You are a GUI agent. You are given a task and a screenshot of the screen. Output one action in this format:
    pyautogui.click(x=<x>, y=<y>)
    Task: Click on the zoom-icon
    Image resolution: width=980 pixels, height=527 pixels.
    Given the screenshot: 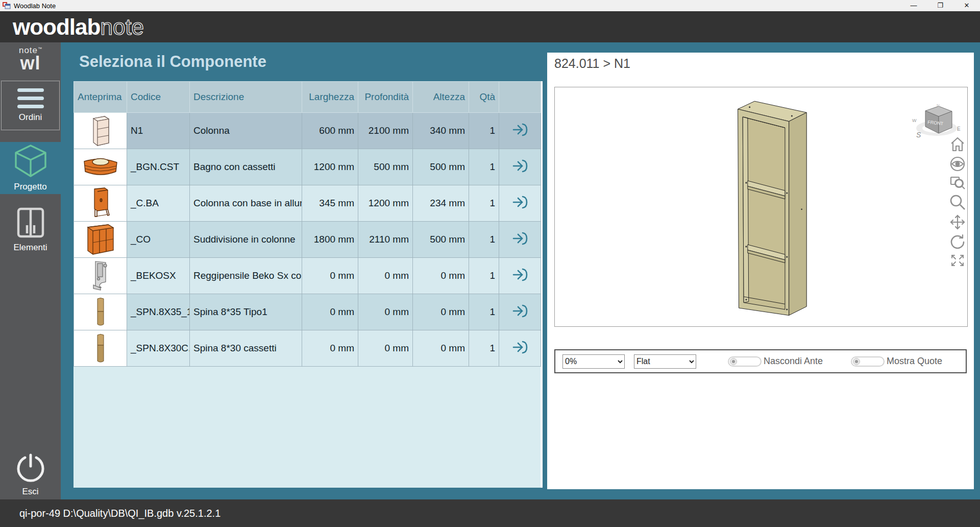 What is the action you would take?
    pyautogui.click(x=958, y=202)
    